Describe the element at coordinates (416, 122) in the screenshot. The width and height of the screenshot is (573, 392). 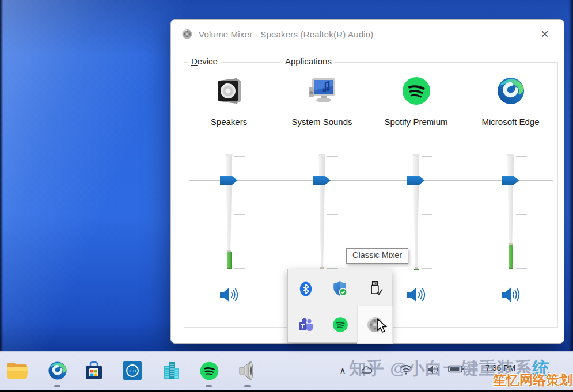
I see `app-name: Spotify Premium` at that location.